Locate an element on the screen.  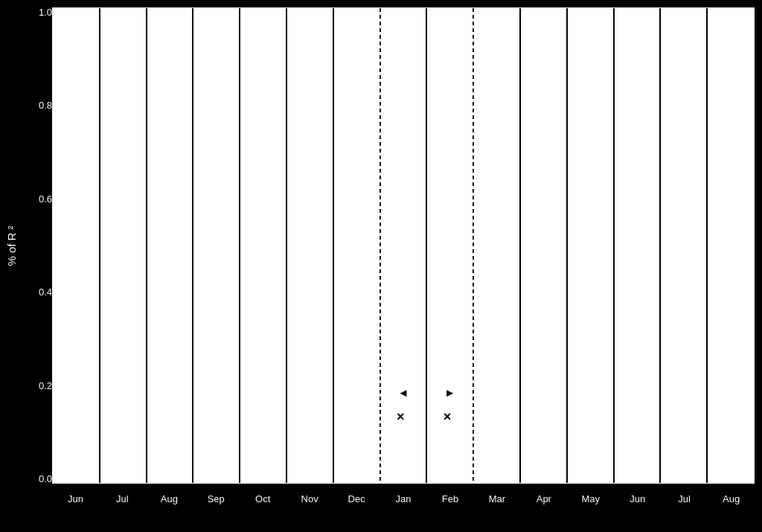
x-label-mar: Mar is located at coordinates (497, 499).